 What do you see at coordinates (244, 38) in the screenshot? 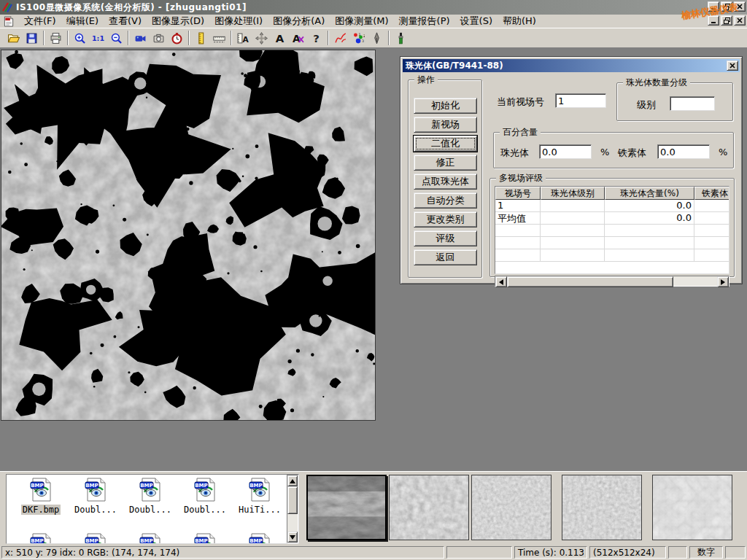
I see `measure-text-button: A` at bounding box center [244, 38].